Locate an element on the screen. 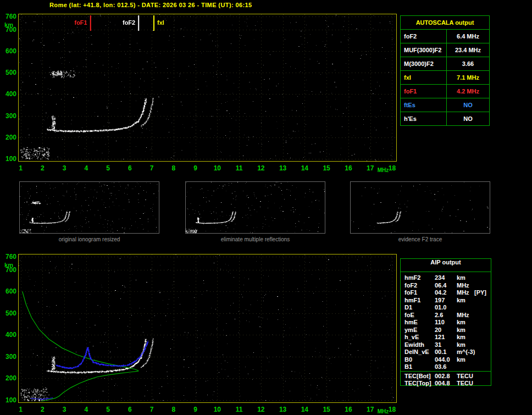 The height and width of the screenshot is (415, 532). x-tick-label: 5 is located at coordinates (108, 168).